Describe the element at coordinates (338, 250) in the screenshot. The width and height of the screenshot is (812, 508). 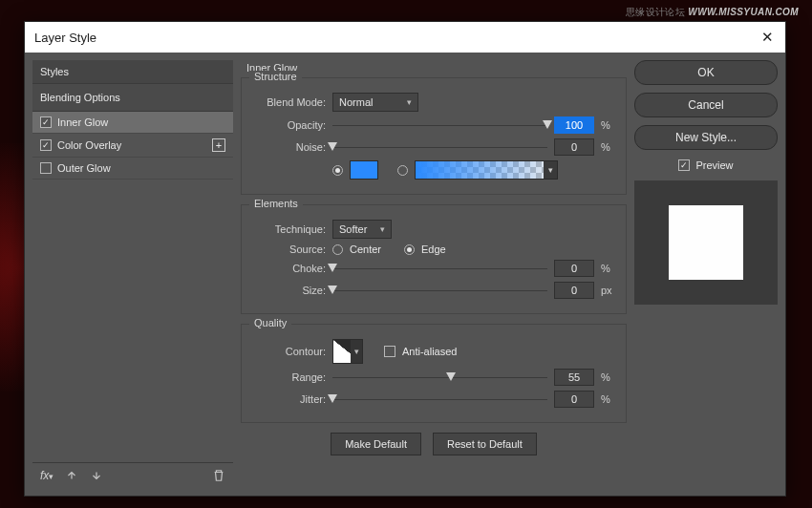
I see `source-center-radio` at that location.